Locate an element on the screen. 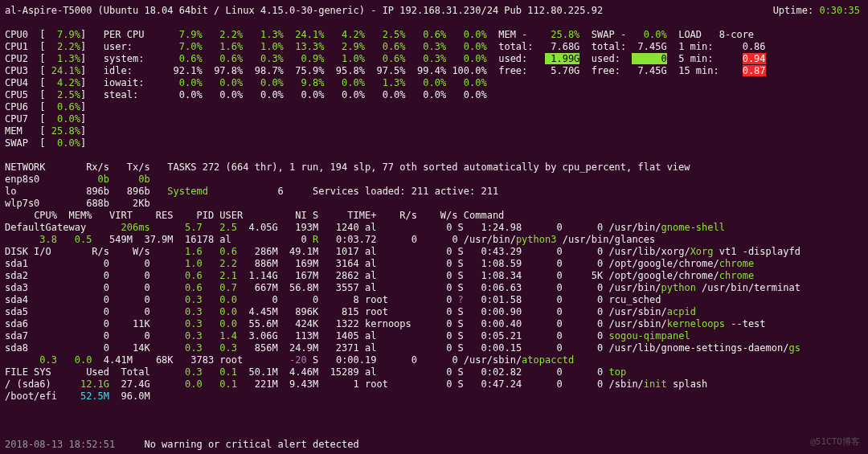 The image size is (868, 454). body-row-13: sda6 0 11K 0.3 0.0 55.6M 424K 1322 kerno… is located at coordinates (434, 325).